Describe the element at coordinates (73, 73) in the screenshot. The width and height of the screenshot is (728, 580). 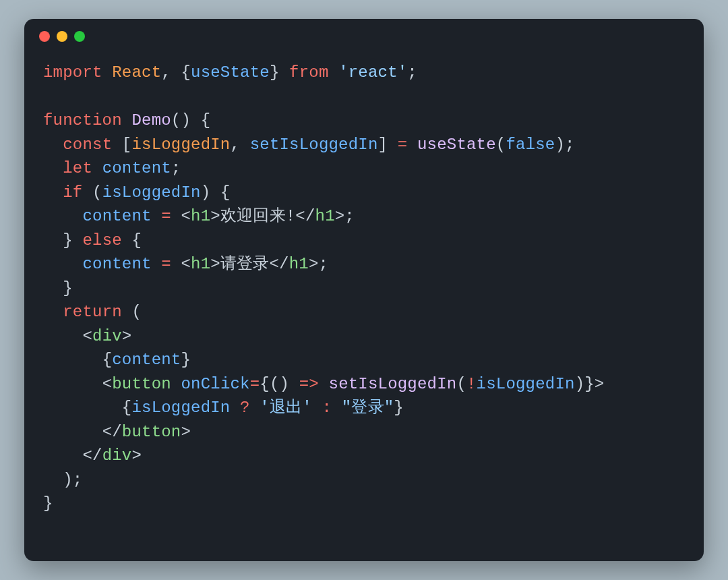
I see `code-token: import` at that location.